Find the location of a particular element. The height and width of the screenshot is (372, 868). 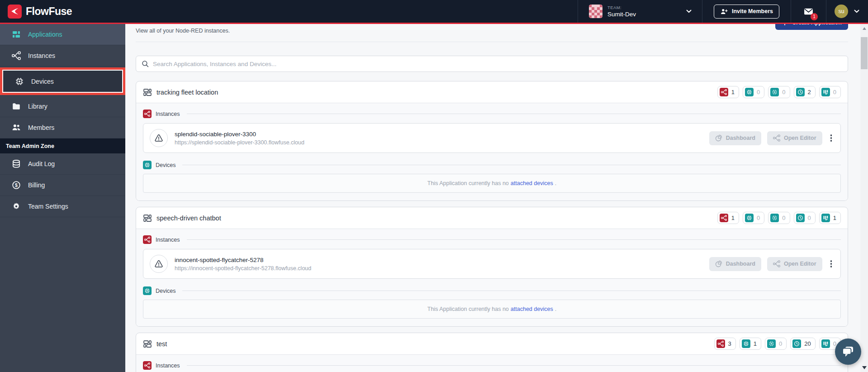

team-chevron-down-icon is located at coordinates (689, 11).